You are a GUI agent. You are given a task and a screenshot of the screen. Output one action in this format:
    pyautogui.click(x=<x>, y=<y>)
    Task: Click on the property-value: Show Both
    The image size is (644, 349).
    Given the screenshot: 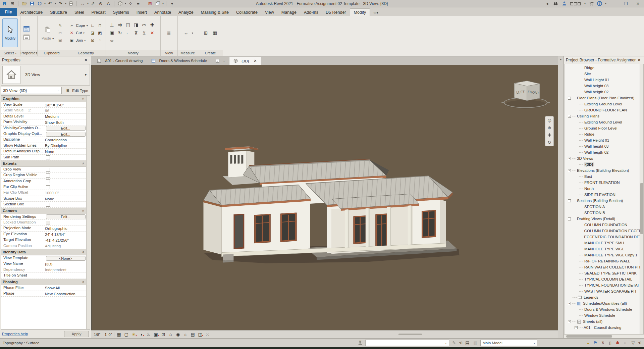 What is the action you would take?
    pyautogui.click(x=54, y=122)
    